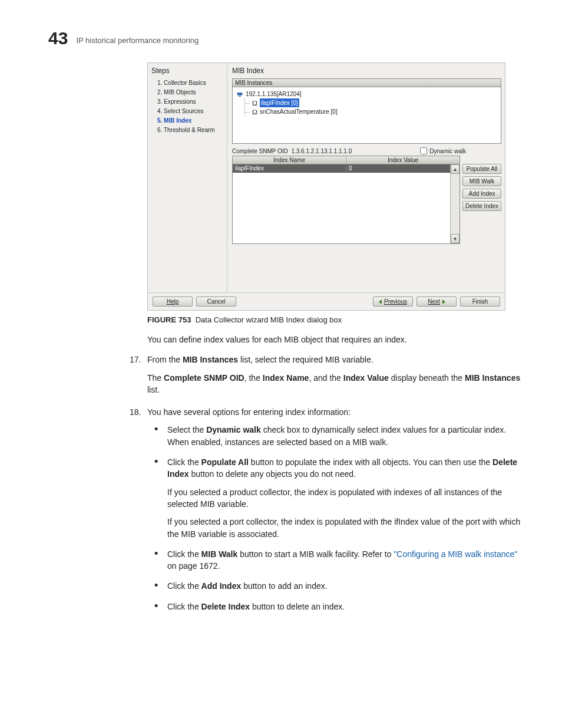  What do you see at coordinates (455, 554) in the screenshot?
I see `link-configuring-mib-walk: "Configuring a MIB walk instance"` at bounding box center [455, 554].